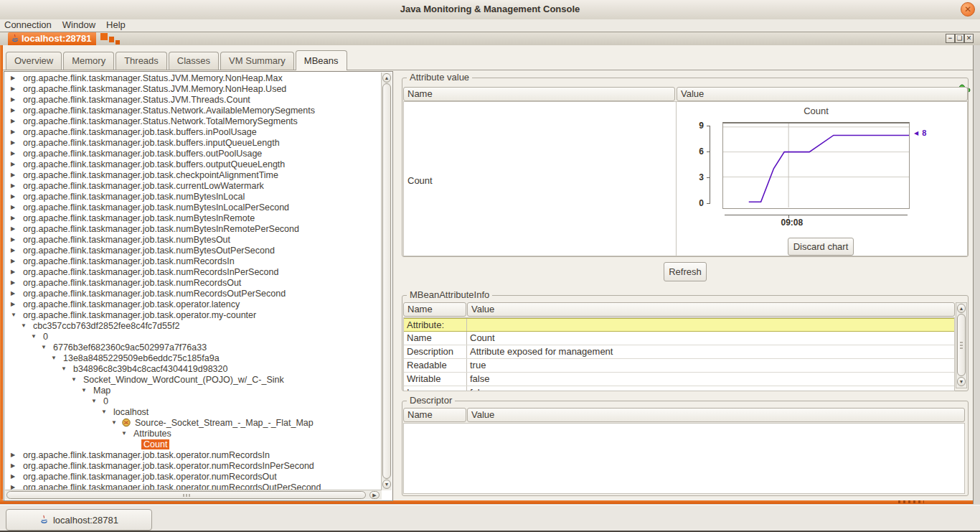 Image resolution: width=980 pixels, height=532 pixels. I want to click on tree-horizontal-scrollbar: ▶, so click(194, 495).